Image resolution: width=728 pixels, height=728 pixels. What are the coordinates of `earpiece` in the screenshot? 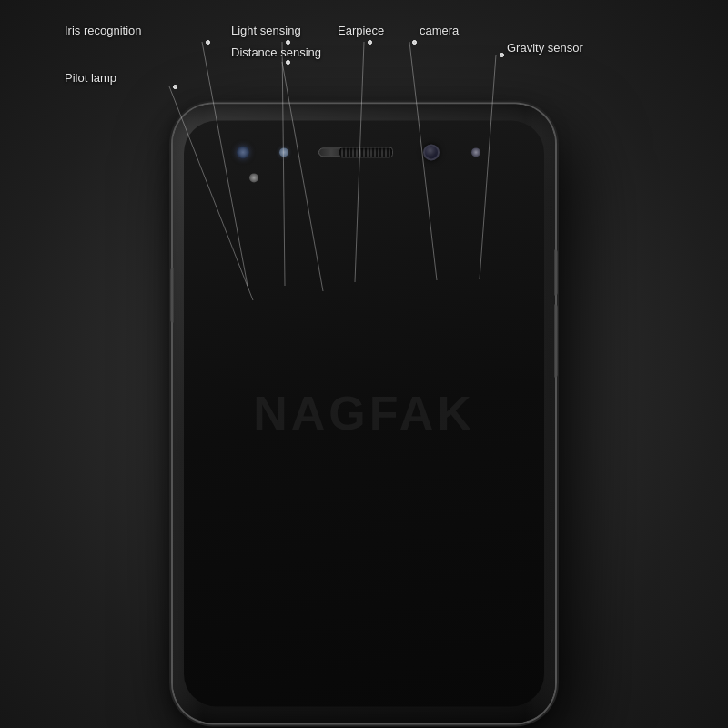 It's located at (366, 152).